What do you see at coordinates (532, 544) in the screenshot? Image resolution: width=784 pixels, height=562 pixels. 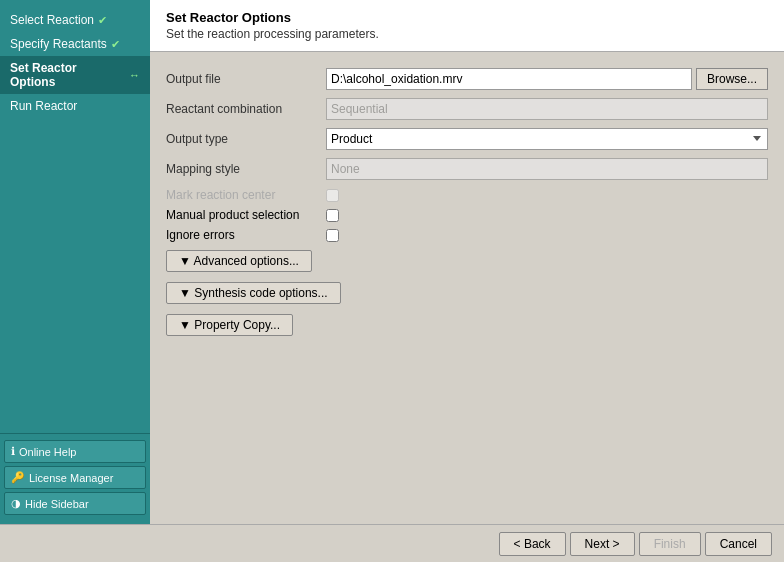 I see `back-button: < Back` at bounding box center [532, 544].